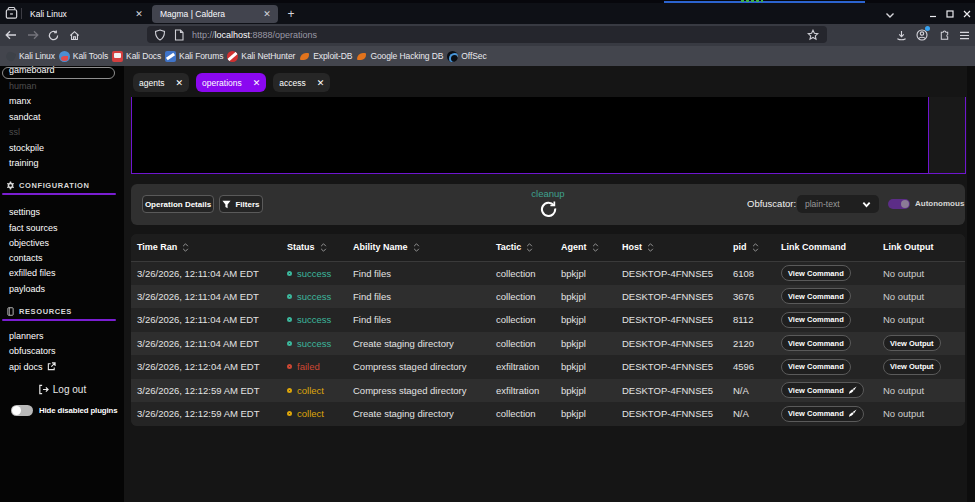  What do you see at coordinates (33, 35) in the screenshot?
I see `forward-icon` at bounding box center [33, 35].